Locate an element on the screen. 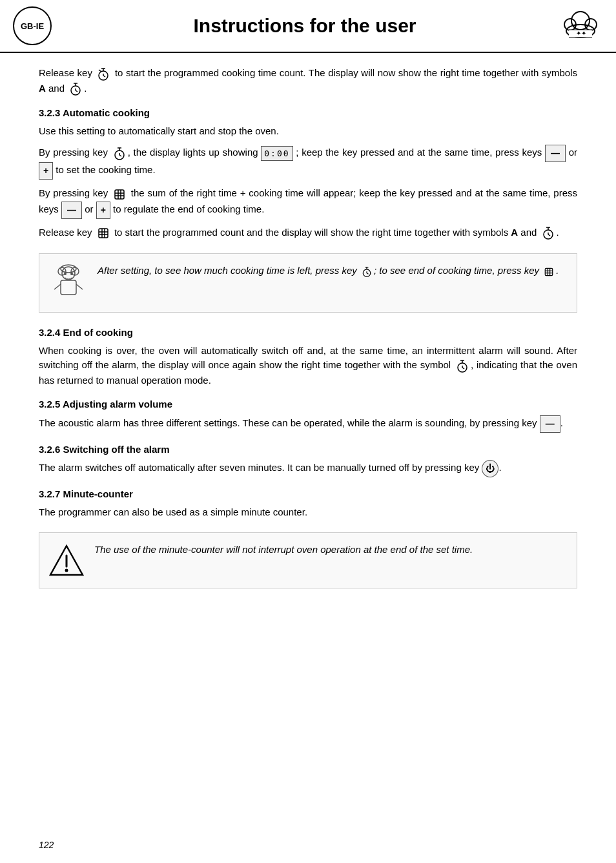  logo-icon: ✦✦ is located at coordinates (581, 26).